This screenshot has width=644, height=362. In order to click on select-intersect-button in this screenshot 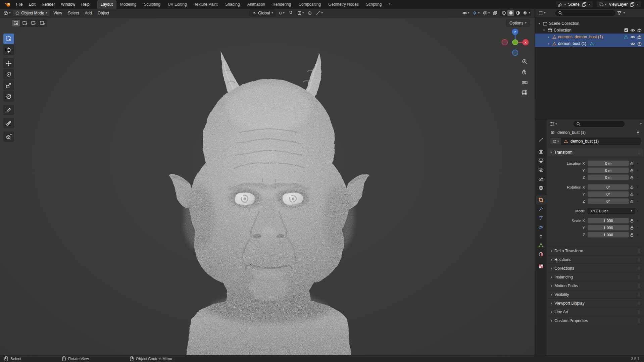, I will do `click(42, 23)`.